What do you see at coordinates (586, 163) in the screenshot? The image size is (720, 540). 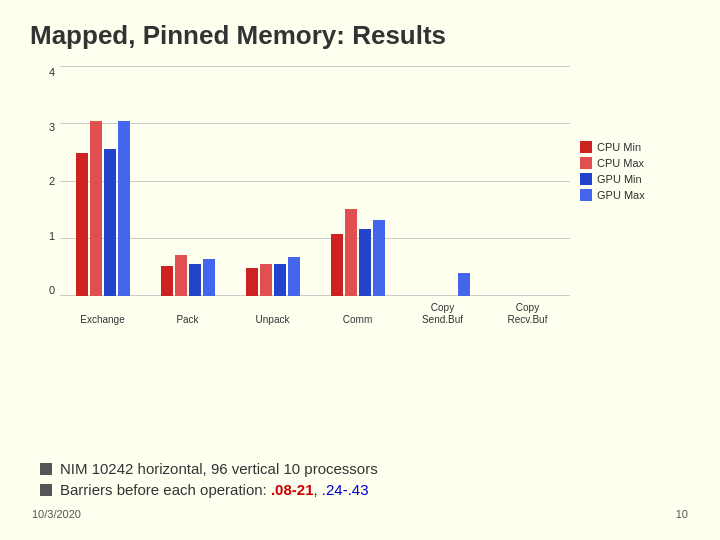 I see `legend-box-cpu-max` at bounding box center [586, 163].